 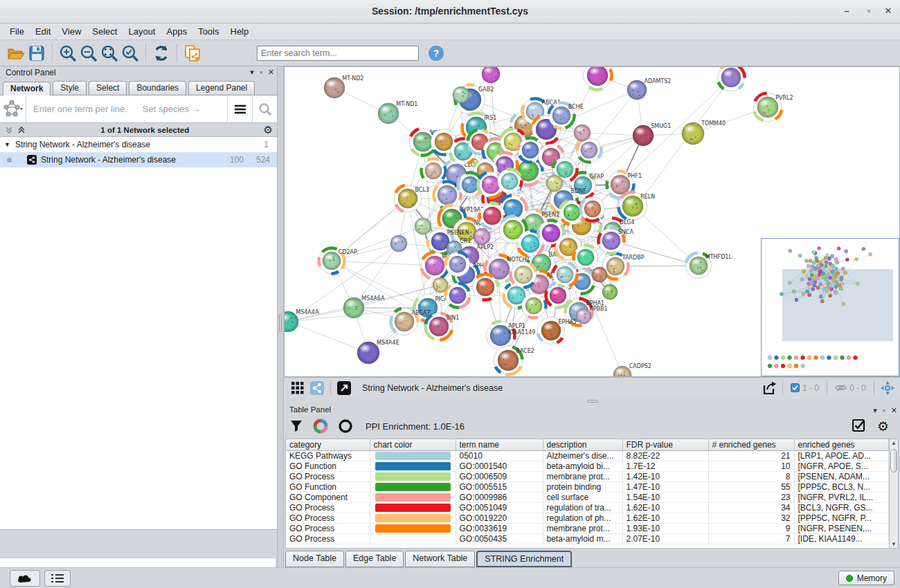 I want to click on menu-layout: Layout, so click(x=141, y=32).